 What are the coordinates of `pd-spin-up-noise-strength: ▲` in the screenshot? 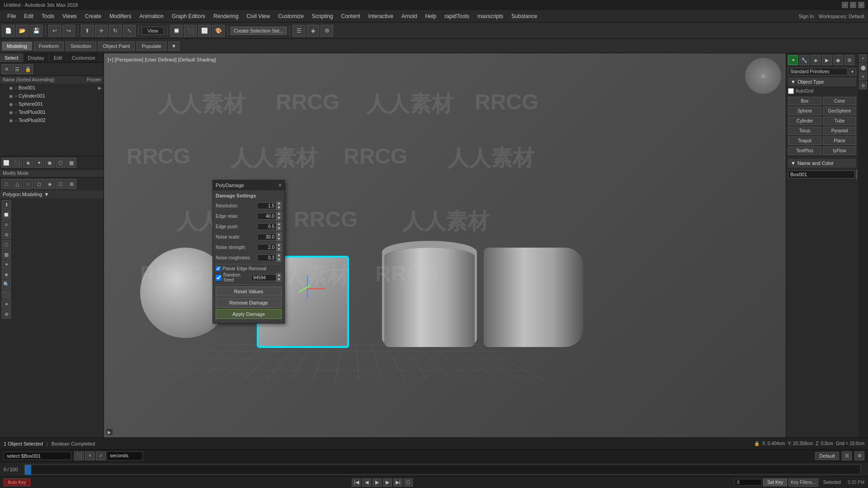 It's located at (279, 245).